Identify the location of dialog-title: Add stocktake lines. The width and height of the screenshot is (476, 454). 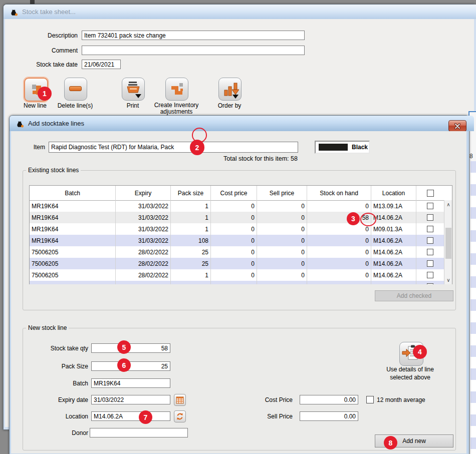
(56, 123).